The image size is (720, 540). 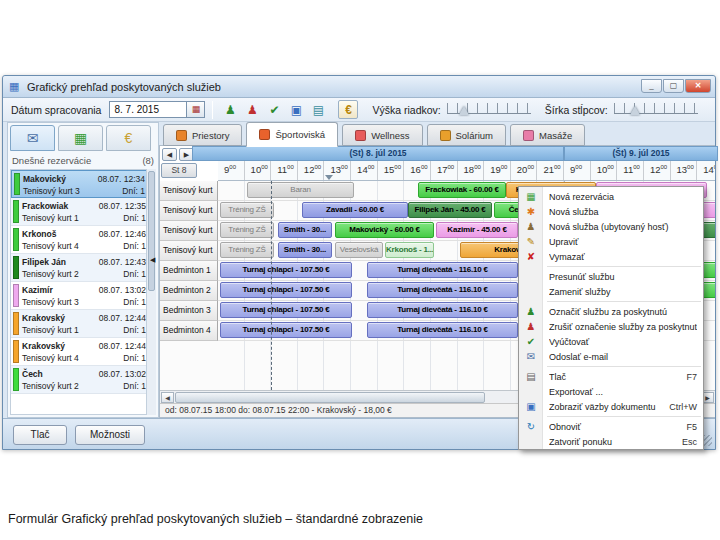 I want to click on close-button: ✕, so click(x=698, y=86).